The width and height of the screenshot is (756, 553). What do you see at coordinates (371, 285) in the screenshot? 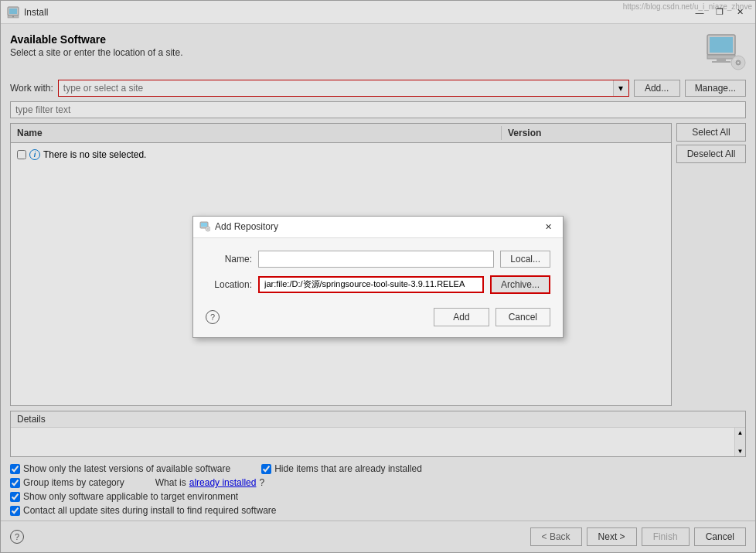
I see `location-input` at bounding box center [371, 285].